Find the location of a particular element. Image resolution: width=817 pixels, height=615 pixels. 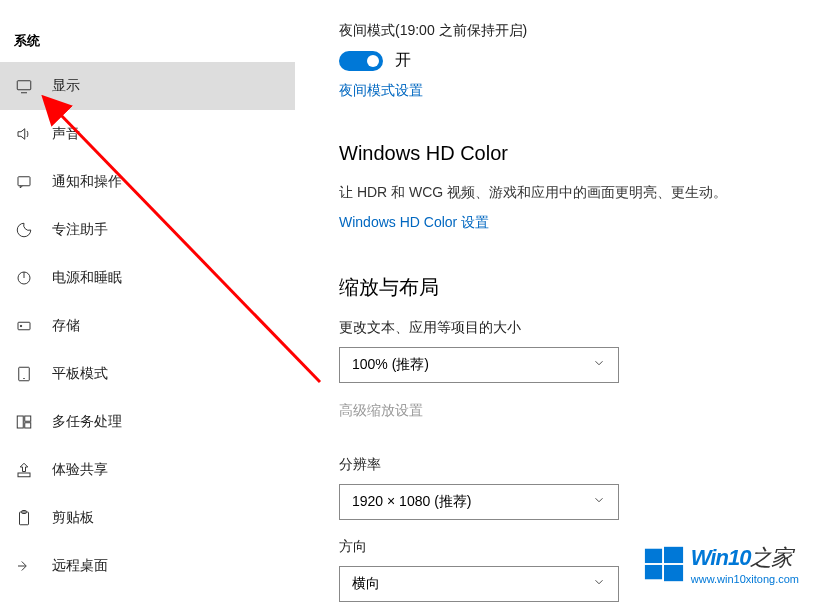

windows-logo-icon is located at coordinates (664, 564).